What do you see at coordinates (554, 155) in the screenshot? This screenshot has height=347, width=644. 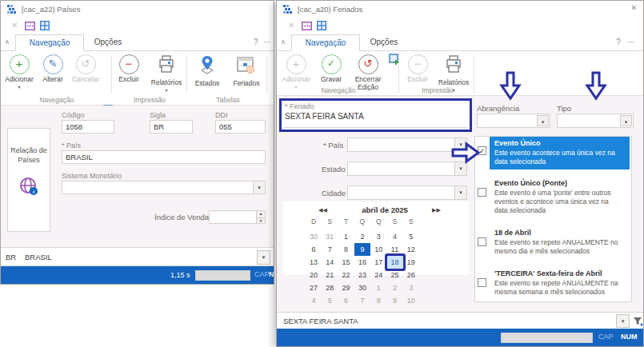 I see `event-type-item: ✓Evento ÚnicoEste evento acontece uma ún…` at bounding box center [554, 155].